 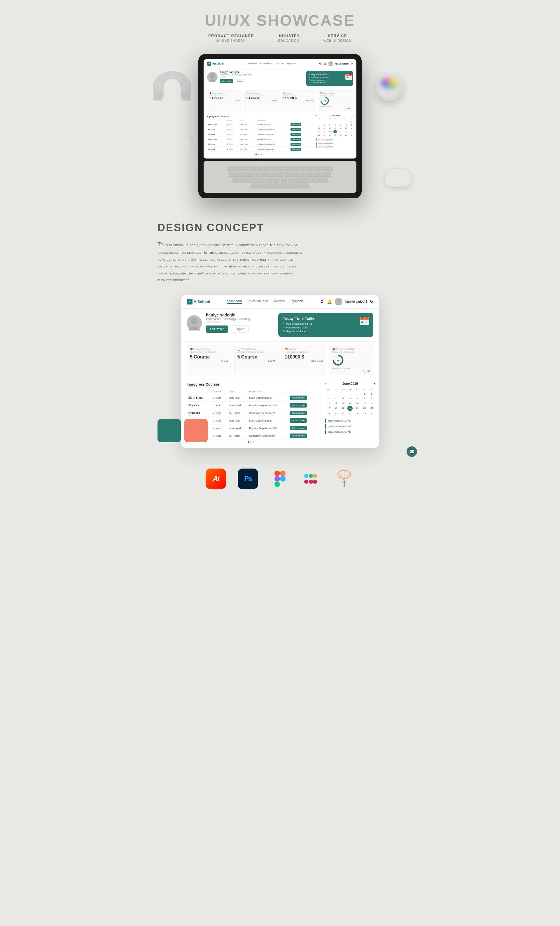 I want to click on refresh-icon: ↻, so click(x=352, y=64).